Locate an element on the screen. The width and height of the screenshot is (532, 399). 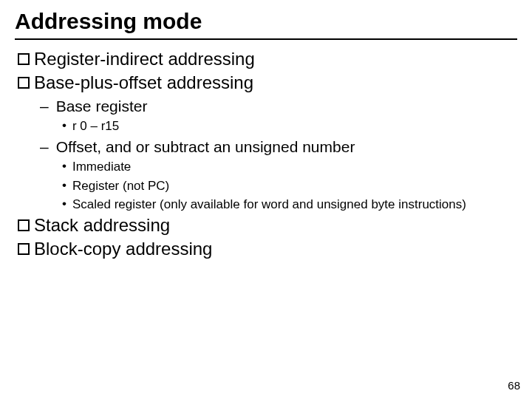
page-number: 68 is located at coordinates (514, 386).